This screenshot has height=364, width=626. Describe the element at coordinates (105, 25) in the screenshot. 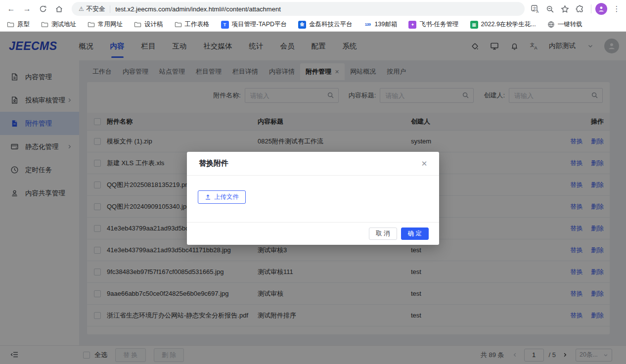

I see `bookmark-folder: 常用网址` at that location.